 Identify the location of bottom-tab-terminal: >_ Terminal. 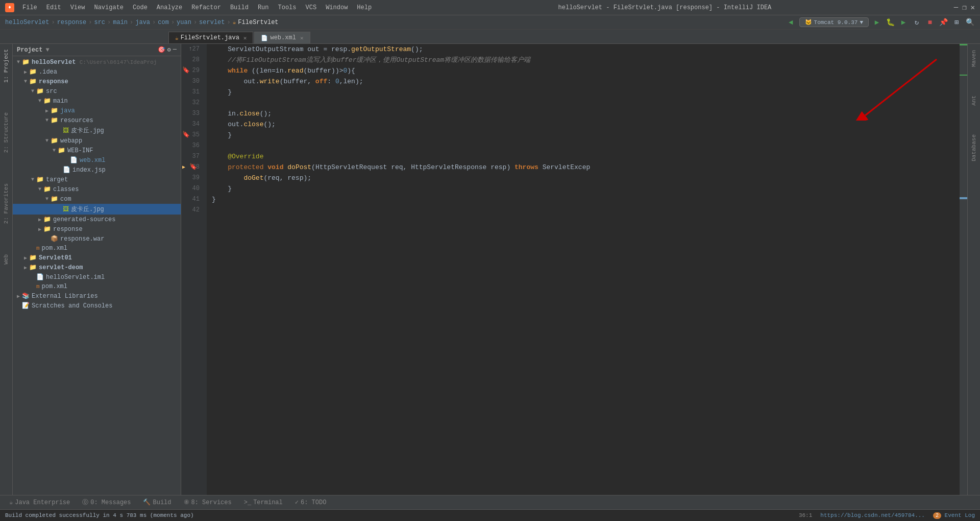
(263, 503).